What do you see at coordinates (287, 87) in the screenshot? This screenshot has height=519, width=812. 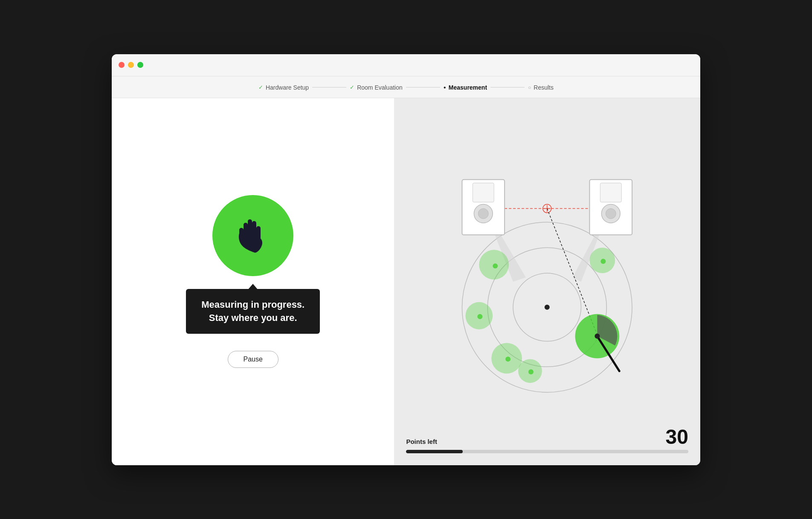 I see `step-label-hardware-setup: Hardware Setup` at bounding box center [287, 87].